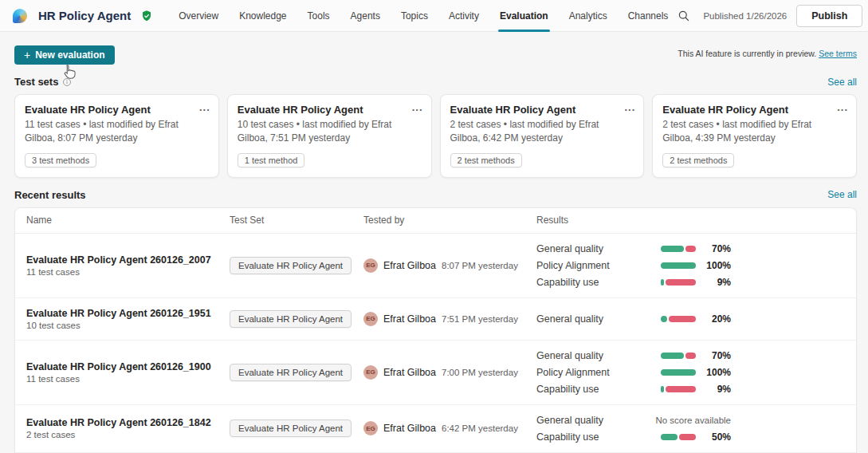  I want to click on tab-evaluation-label: Evaluation, so click(524, 16).